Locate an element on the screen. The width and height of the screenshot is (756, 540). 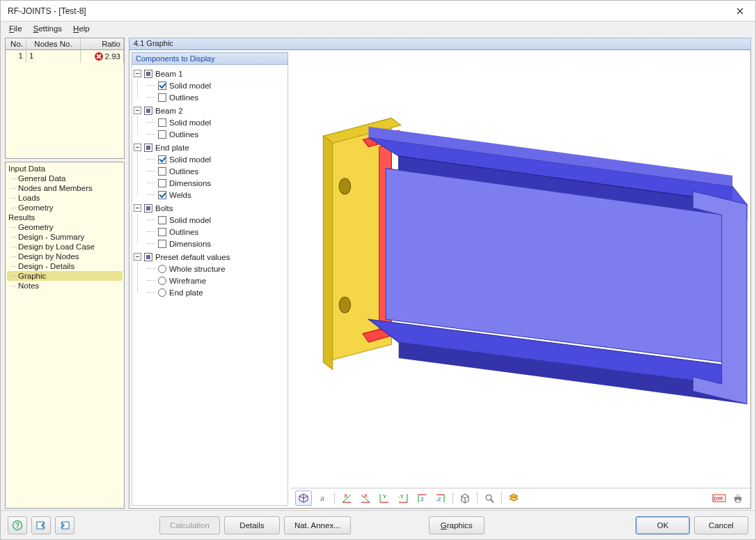
btn-layers is located at coordinates (514, 498).